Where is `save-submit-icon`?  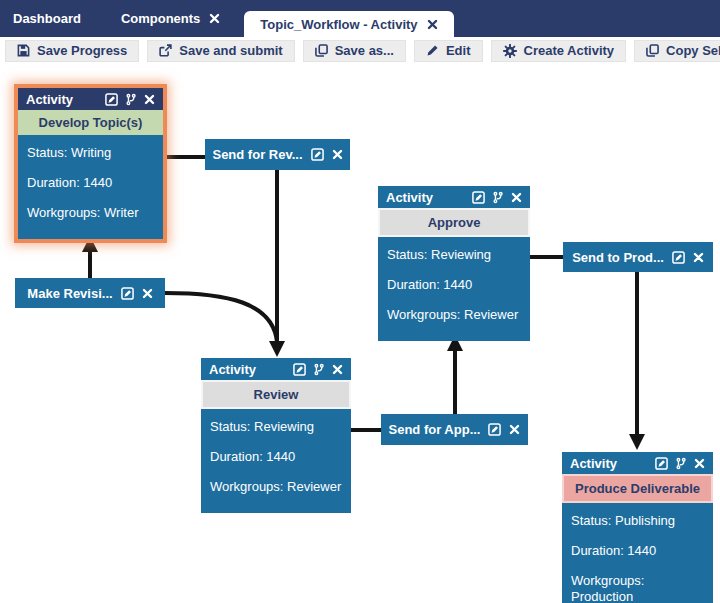 save-submit-icon is located at coordinates (166, 50).